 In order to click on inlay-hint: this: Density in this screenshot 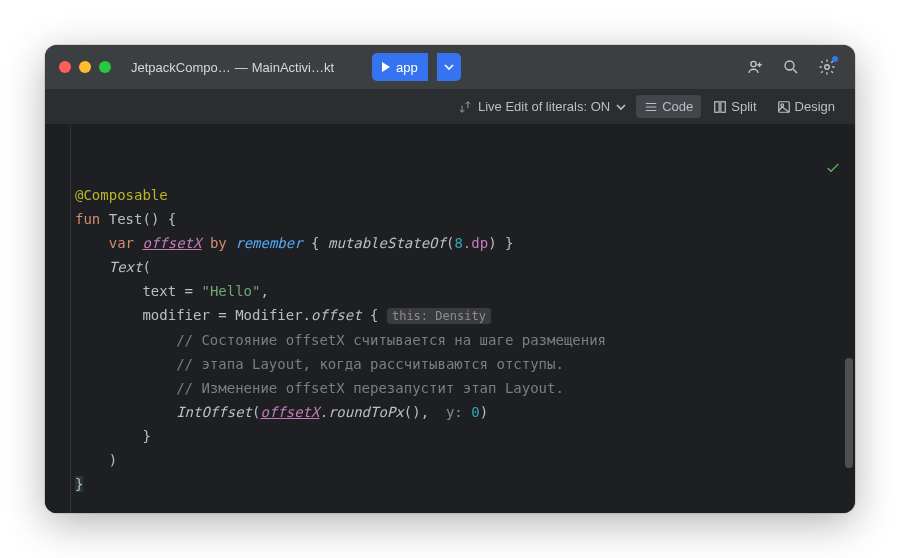, I will do `click(439, 316)`.